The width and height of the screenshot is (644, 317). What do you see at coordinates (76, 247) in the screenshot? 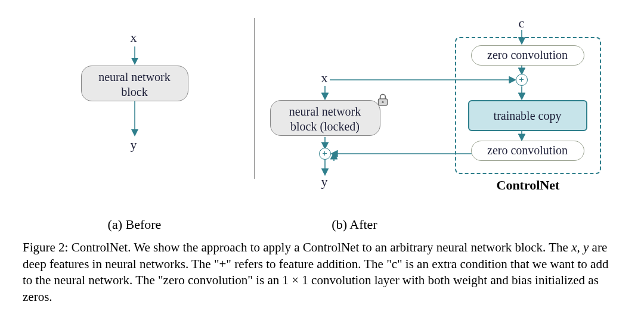
I see `figure-label: Figure 2: ControlNet.` at bounding box center [76, 247].